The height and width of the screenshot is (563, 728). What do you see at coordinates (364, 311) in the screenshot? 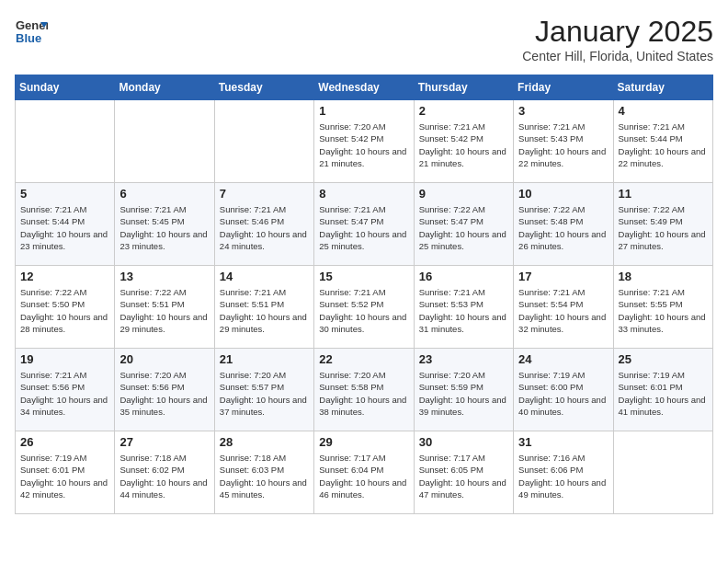
I see `day-info: Sunrise: 7:21 AMSunset: 5:52 PMDaylight:…` at bounding box center [364, 311].